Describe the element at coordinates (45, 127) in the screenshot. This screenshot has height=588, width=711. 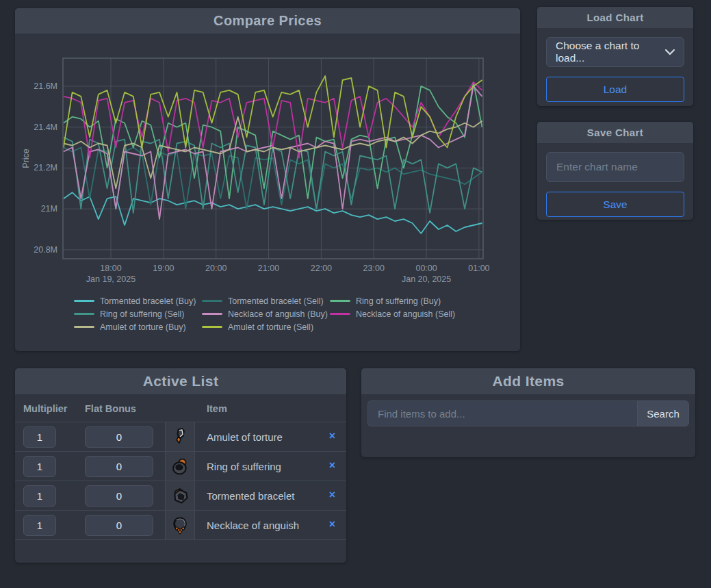
I see `svg-text: 21.4M` at that location.